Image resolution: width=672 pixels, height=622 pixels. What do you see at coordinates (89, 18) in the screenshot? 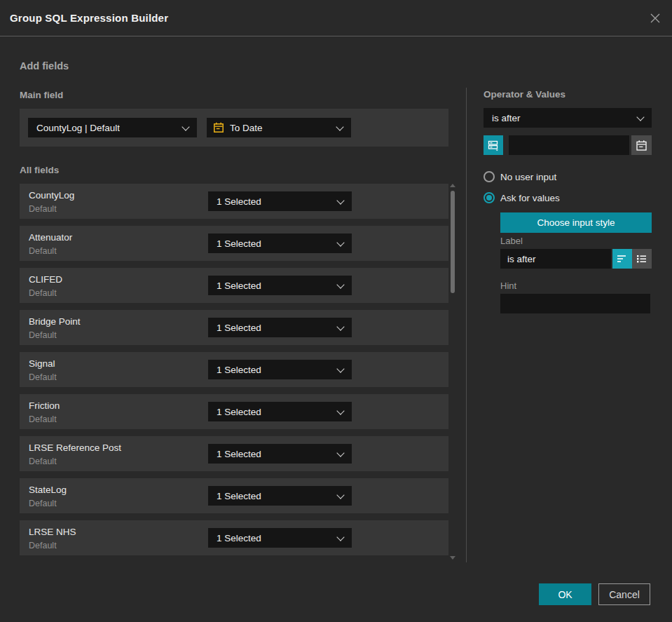
I see `dialog-title: Group SQL Expression Builder` at bounding box center [89, 18].